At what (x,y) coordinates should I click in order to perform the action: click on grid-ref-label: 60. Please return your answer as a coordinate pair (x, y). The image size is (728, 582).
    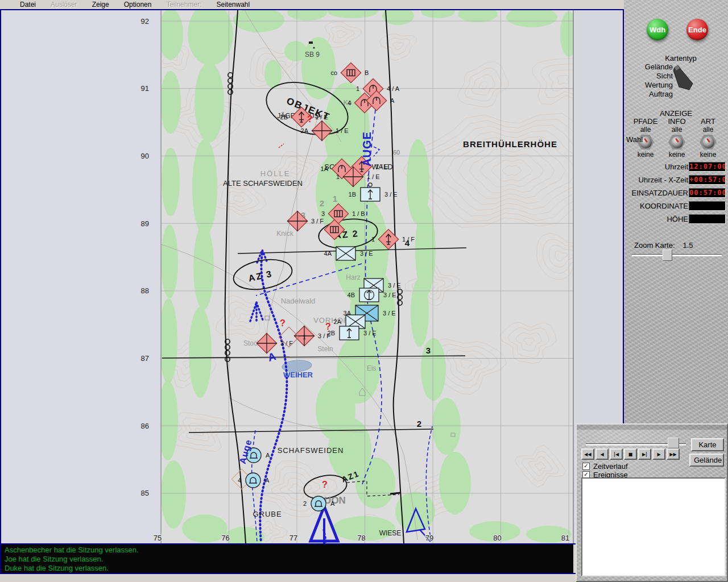
    Looking at the image, I should click on (396, 152).